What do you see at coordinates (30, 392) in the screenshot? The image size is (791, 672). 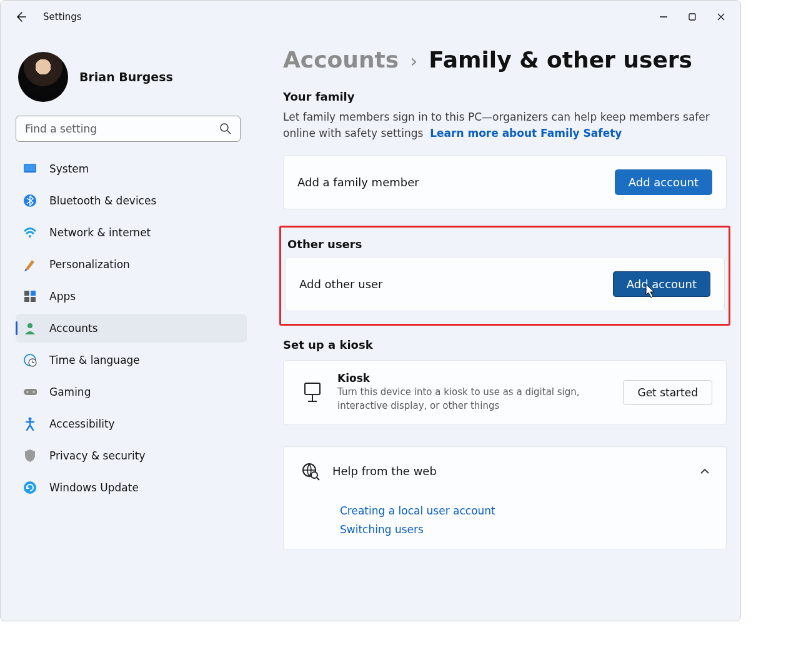 I see `gamepad-icon` at bounding box center [30, 392].